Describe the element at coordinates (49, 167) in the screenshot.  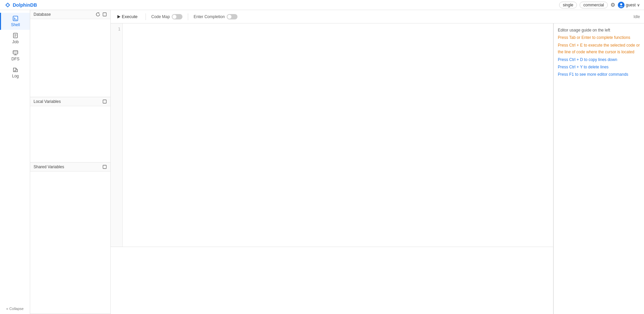
I see `shared-variables-title: Shared Variables` at that location.